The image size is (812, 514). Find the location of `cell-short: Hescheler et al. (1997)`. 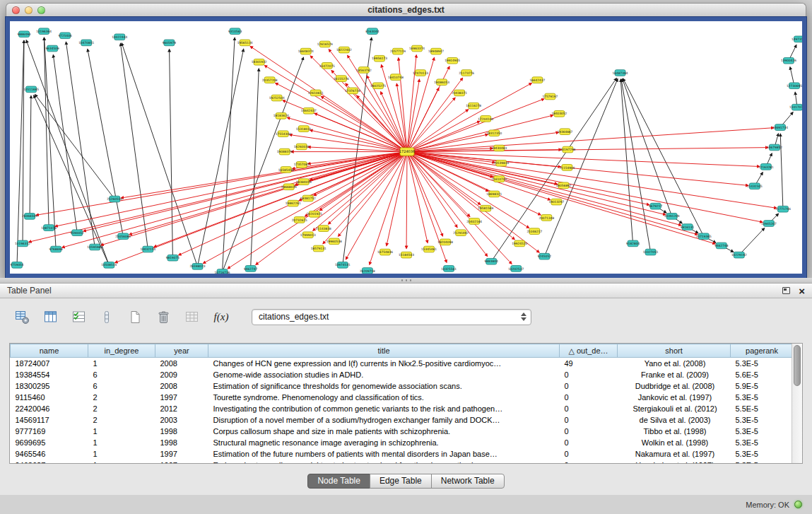

cell-short: Hescheler et al. (1997) is located at coordinates (674, 462).